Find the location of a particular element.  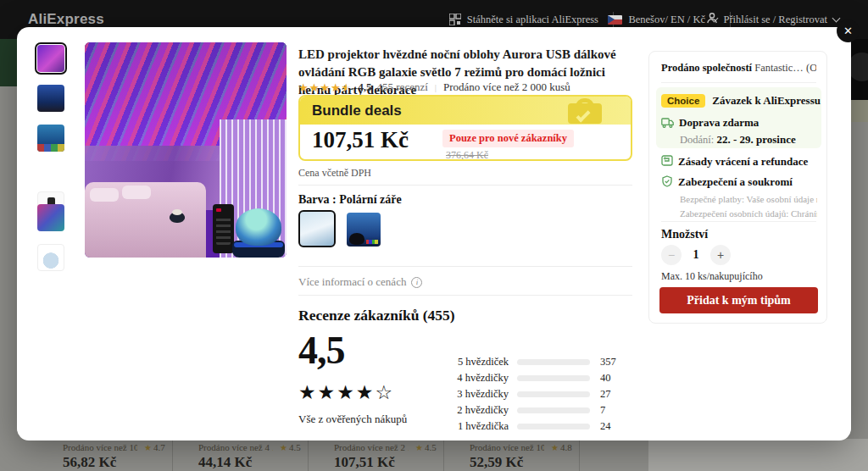

sold-count: Prodáno více než 4 … is located at coordinates (236, 447).